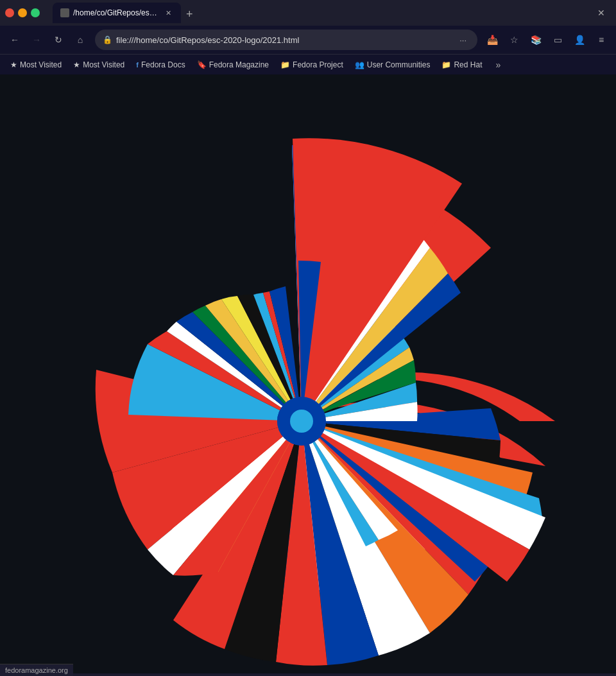  I want to click on tab-title: /home/co/GitRepos/esc-202, so click(116, 13).